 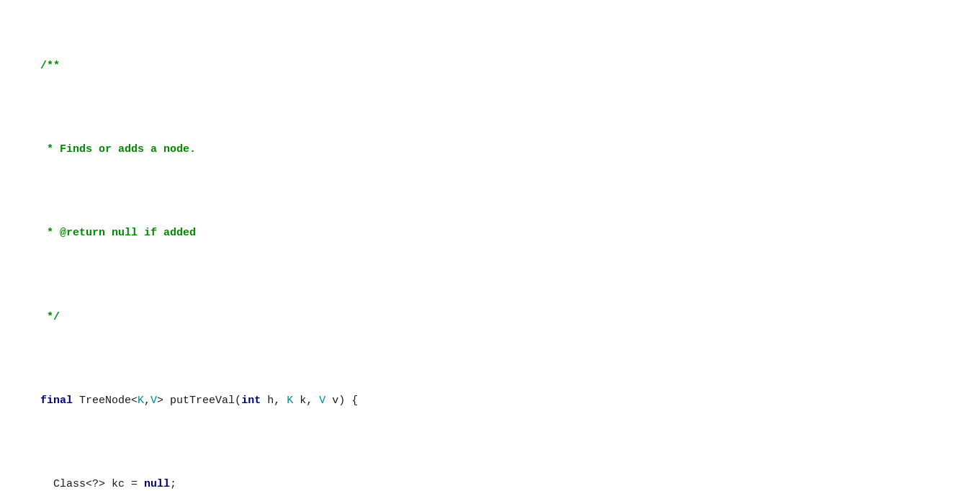 What do you see at coordinates (490, 317) in the screenshot?
I see `code-line-4: */` at bounding box center [490, 317].